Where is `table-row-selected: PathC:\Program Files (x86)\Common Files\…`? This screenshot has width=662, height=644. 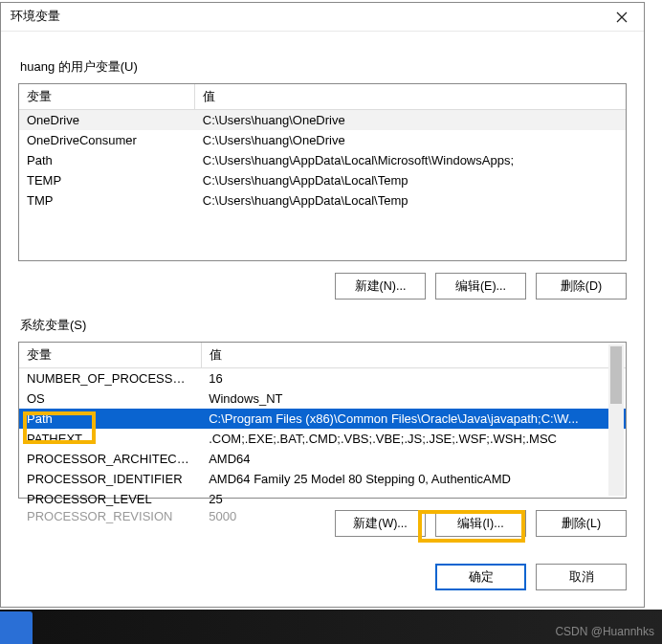
table-row-selected: PathC:\Program Files (x86)\Common Files\… is located at coordinates (322, 419).